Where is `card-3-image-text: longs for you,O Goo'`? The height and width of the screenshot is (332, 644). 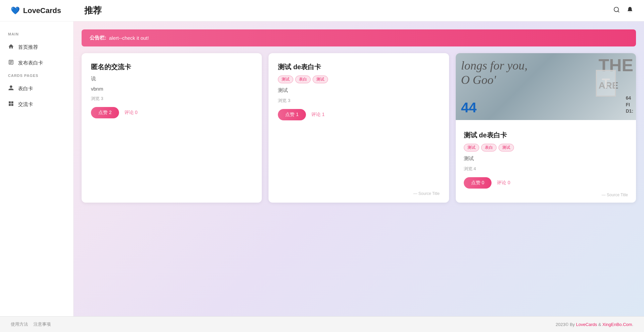 card-3-image-text: longs for you,O Goo' is located at coordinates (494, 73).